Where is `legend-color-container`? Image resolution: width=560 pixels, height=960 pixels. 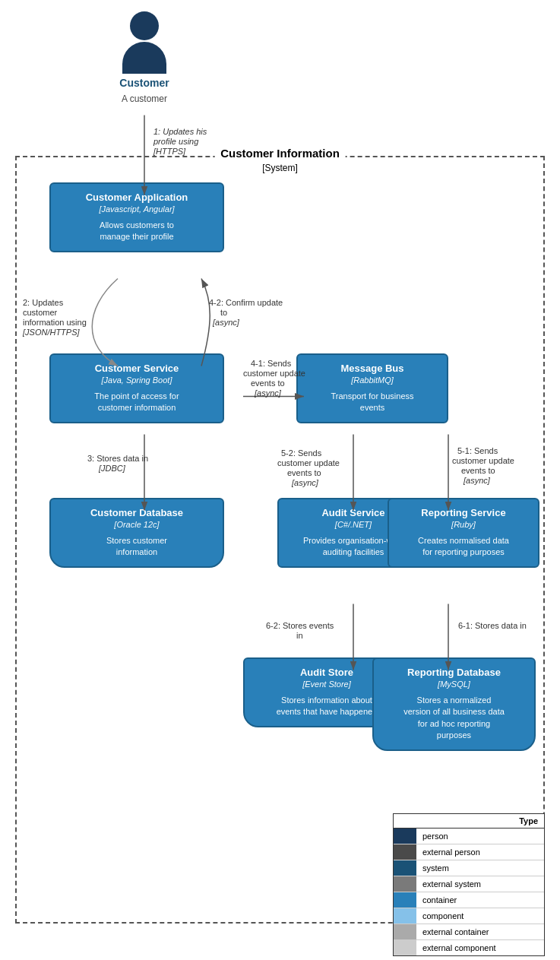
legend-color-container is located at coordinates (405, 900).